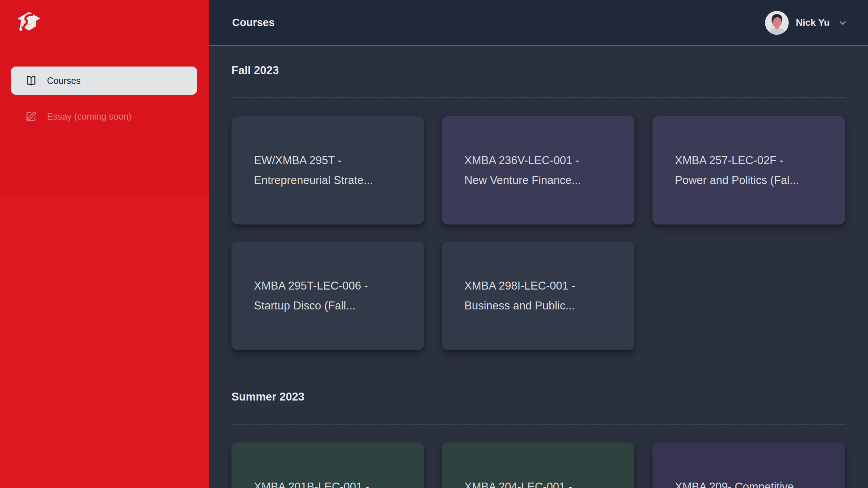 The height and width of the screenshot is (488, 868). What do you see at coordinates (538, 70) in the screenshot?
I see `season-title: Fall 2023` at bounding box center [538, 70].